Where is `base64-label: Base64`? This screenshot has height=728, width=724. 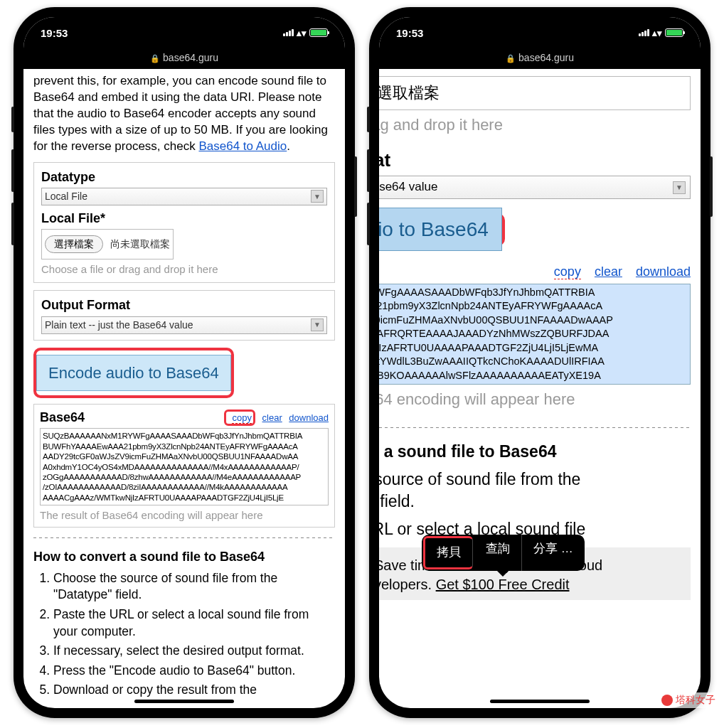
base64-label: Base64 is located at coordinates (63, 417).